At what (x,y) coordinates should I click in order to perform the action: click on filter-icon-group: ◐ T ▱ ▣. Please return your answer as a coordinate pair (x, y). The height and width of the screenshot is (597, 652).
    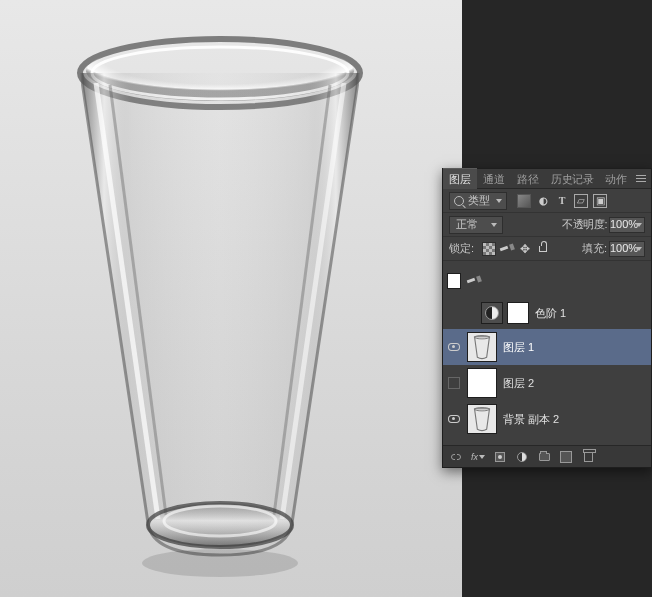
    Looking at the image, I should click on (562, 201).